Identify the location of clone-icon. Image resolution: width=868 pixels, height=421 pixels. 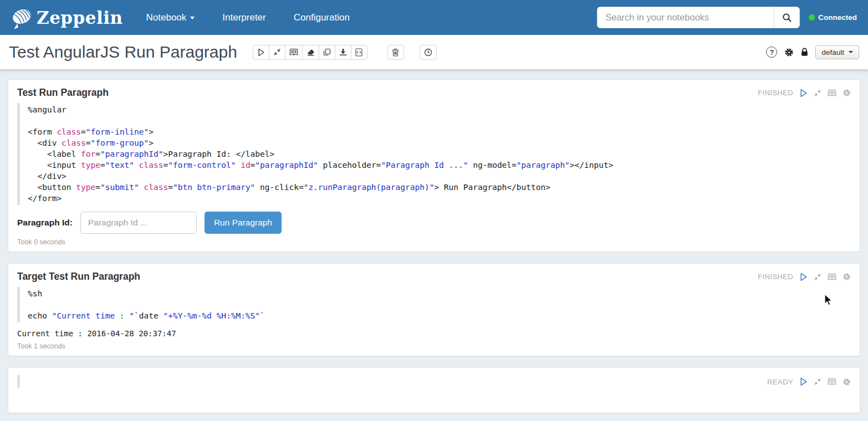
(327, 52).